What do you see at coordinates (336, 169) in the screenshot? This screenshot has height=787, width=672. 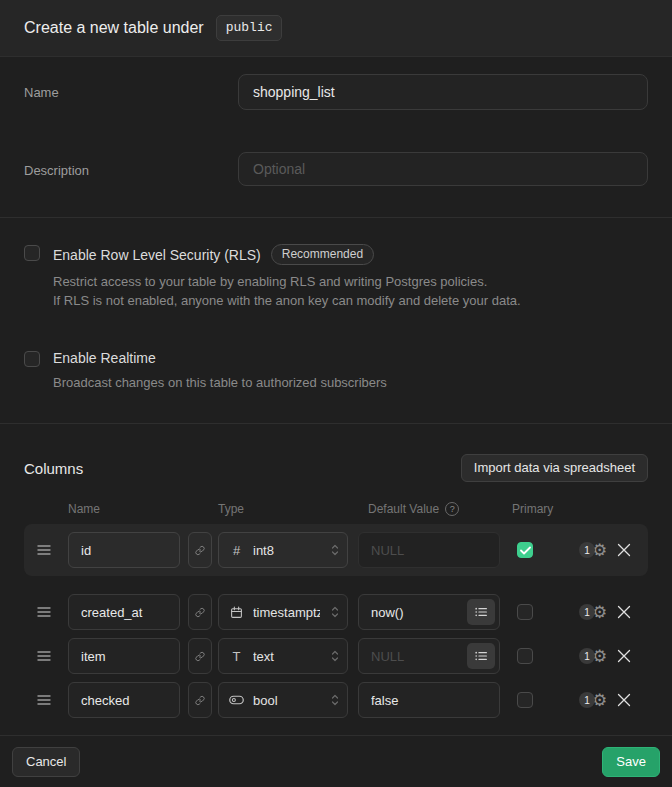 I see `description-form-row: Description` at bounding box center [336, 169].